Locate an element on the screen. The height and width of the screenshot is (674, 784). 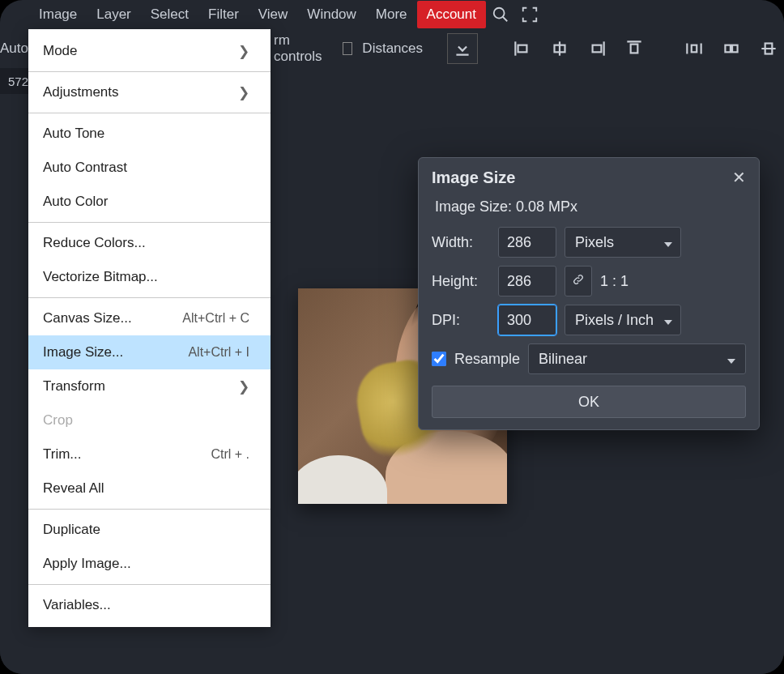
height-label: Height: is located at coordinates (461, 282).